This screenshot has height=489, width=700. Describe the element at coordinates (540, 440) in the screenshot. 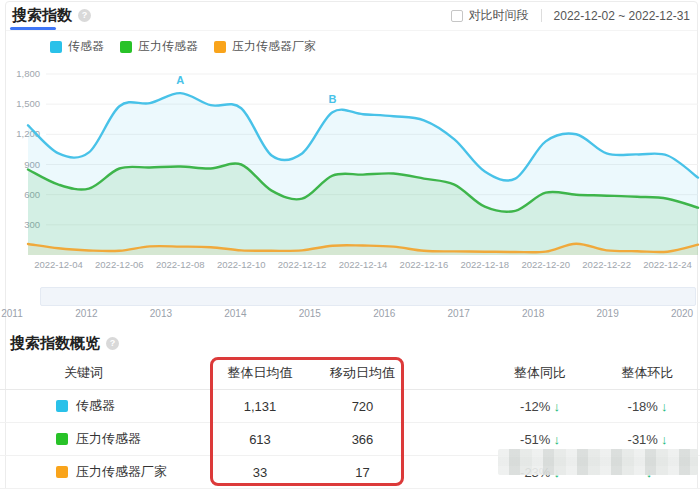

I see `yoy-value: -51%↓` at that location.